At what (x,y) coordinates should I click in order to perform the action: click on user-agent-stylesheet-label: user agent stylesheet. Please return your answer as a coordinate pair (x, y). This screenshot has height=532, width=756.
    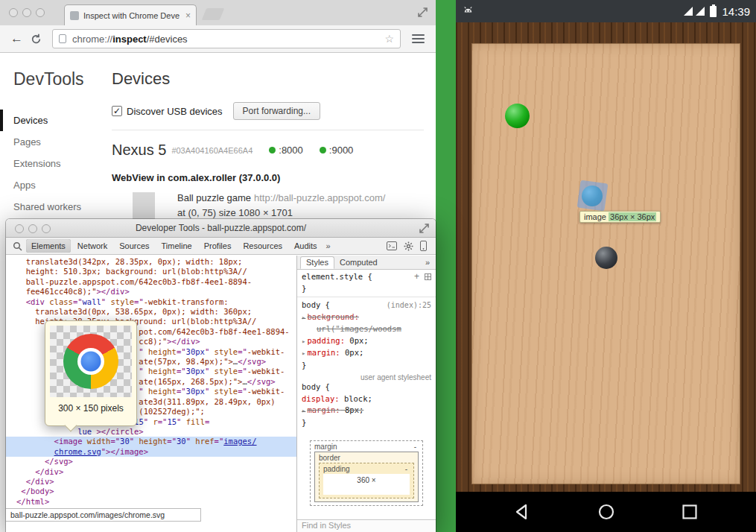
    Looking at the image, I should click on (366, 376).